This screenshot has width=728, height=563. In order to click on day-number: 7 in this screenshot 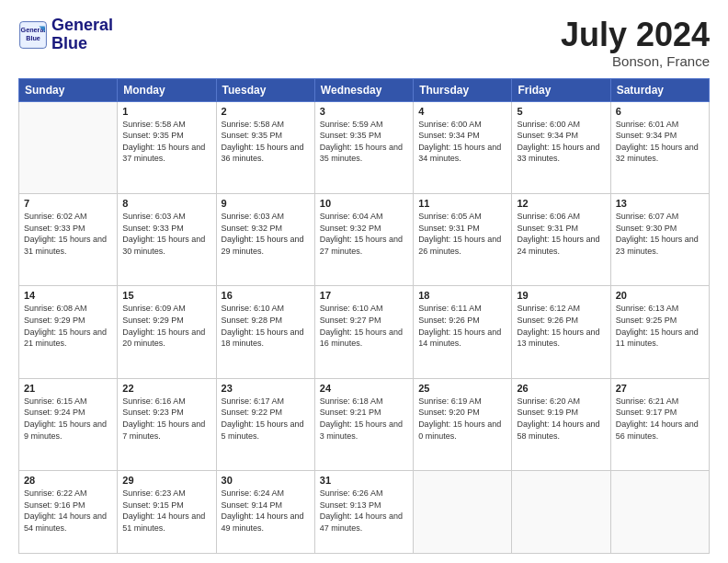, I will do `click(68, 203)`.